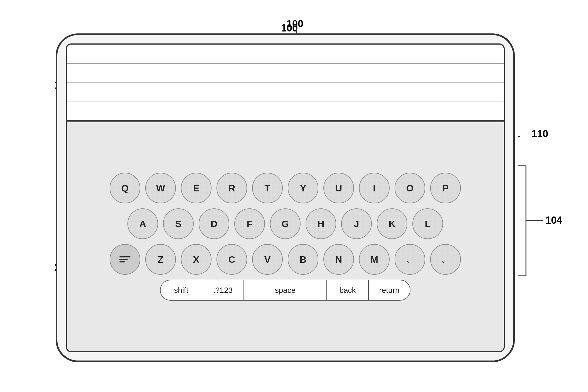  I want to click on key-H: H, so click(321, 224).